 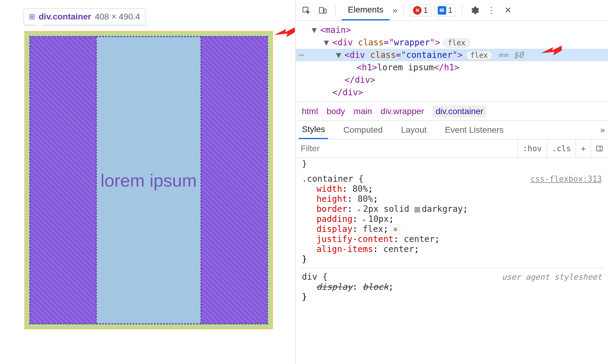 What do you see at coordinates (310, 111) in the screenshot?
I see `crumb-html: html` at bounding box center [310, 111].